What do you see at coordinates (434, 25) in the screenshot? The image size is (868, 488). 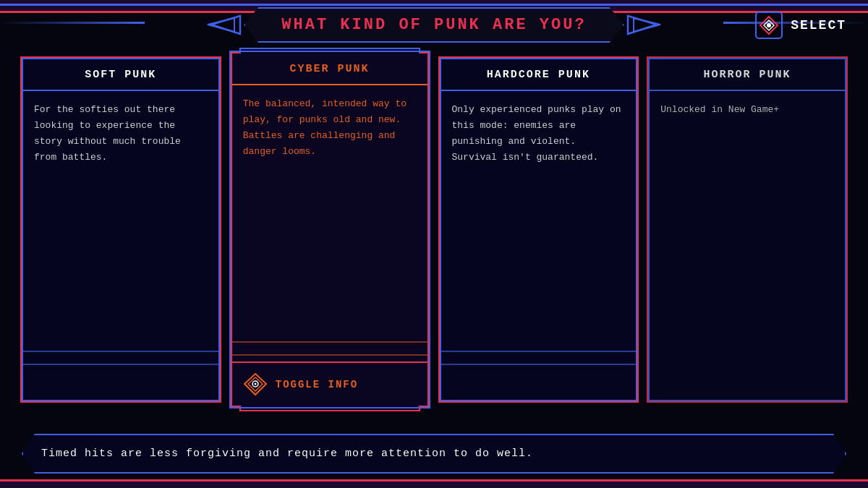 I see `header: WHAT KIND OF PUNK ARE YOU? SELECT` at bounding box center [434, 25].